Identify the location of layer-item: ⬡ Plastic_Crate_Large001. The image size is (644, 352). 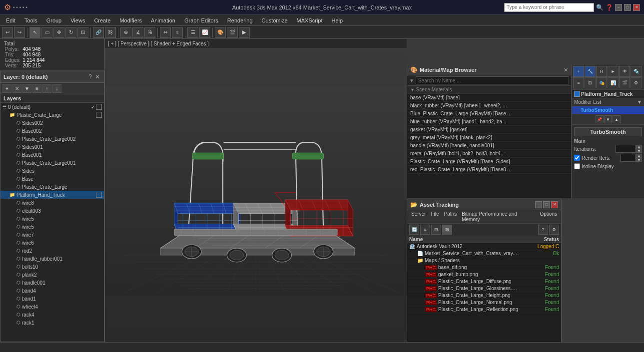
(52, 163).